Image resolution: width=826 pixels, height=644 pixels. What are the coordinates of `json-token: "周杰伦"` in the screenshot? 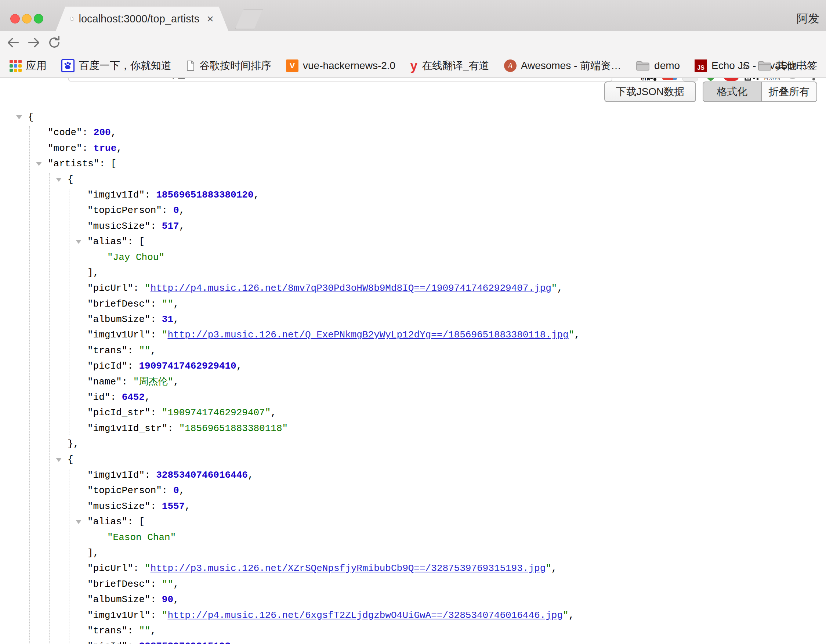 It's located at (153, 382).